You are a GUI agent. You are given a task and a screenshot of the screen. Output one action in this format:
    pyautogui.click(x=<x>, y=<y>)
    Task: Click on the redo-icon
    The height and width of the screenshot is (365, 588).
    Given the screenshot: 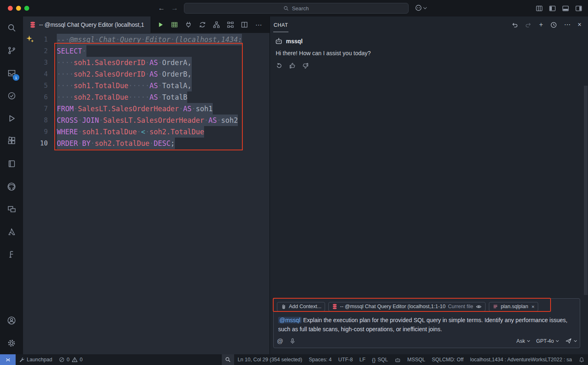 What is the action you would take?
    pyautogui.click(x=528, y=25)
    